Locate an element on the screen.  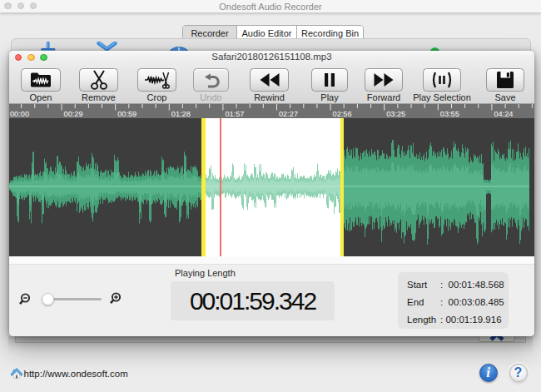
svg-text: 03:55 is located at coordinates (449, 114).